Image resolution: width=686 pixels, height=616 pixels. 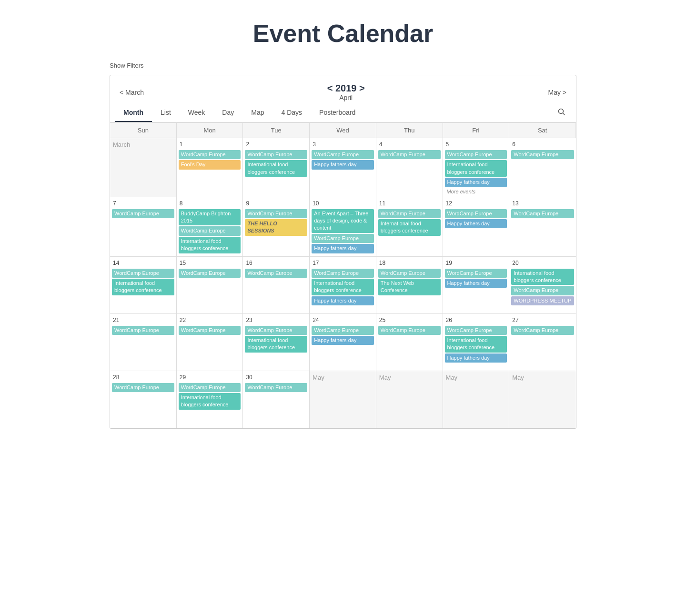 What do you see at coordinates (210, 168) in the screenshot?
I see `day-cell: 1WordCamp EuropeFool's Day` at bounding box center [210, 168].